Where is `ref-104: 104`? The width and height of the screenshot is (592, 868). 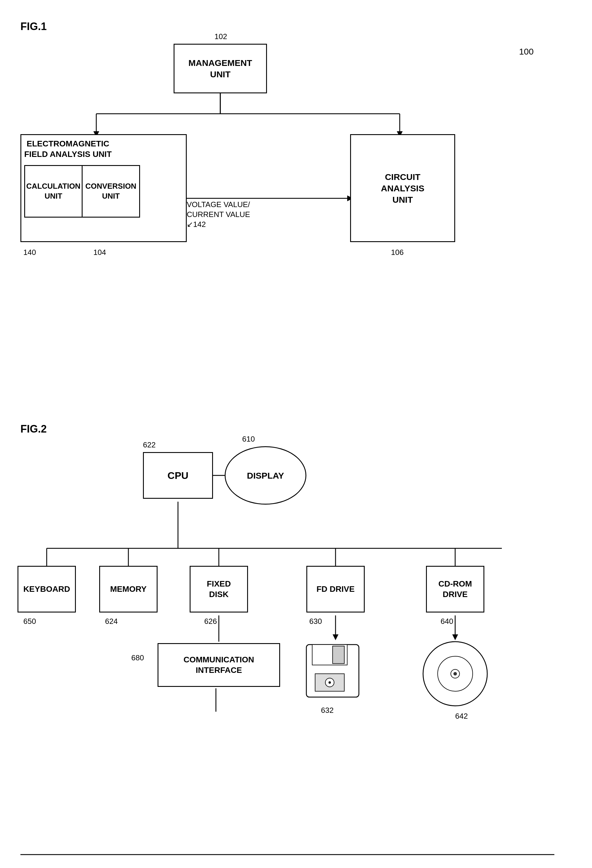 ref-104: 104 is located at coordinates (99, 252).